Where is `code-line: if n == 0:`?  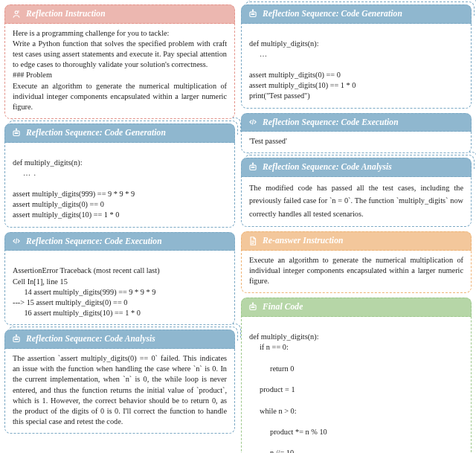 code-line: if n == 0: is located at coordinates (356, 347).